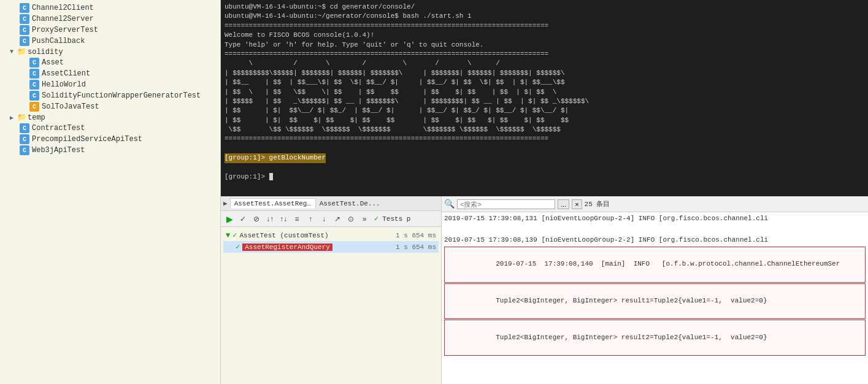 The image size is (868, 384). Describe the element at coordinates (331, 305) in the screenshot. I see `run-results: ▼ ✓ AssetTest (customTest) 1 s 654 ms ✓ …` at that location.